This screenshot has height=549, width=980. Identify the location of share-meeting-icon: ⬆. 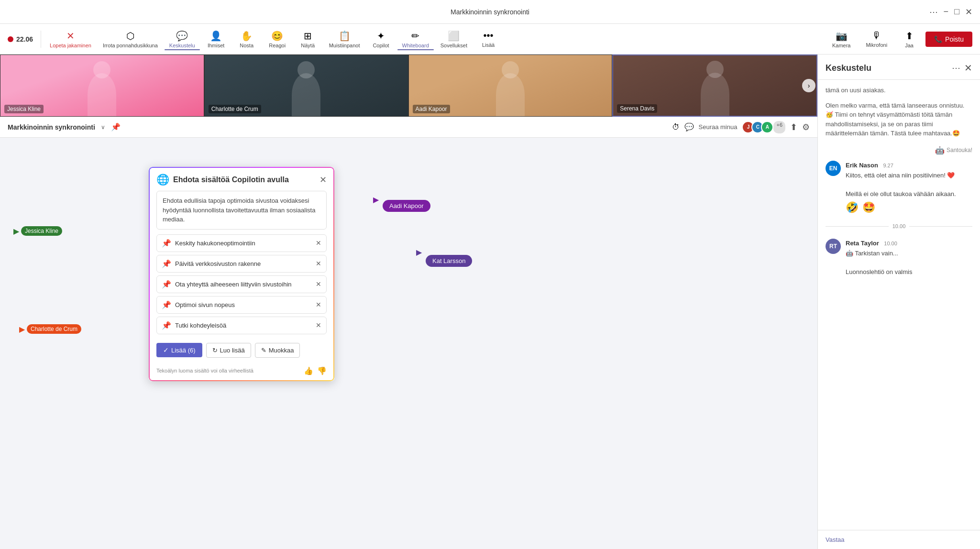
(794, 127).